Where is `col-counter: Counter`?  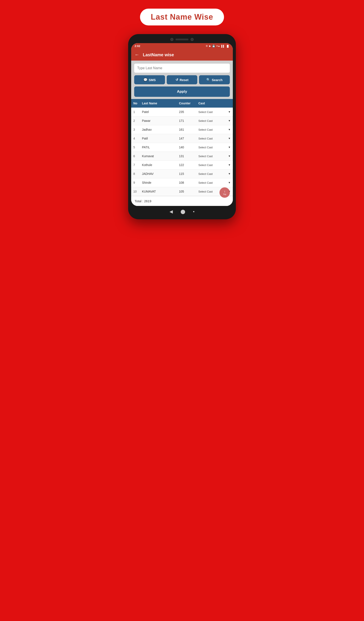 col-counter: Counter is located at coordinates (189, 103).